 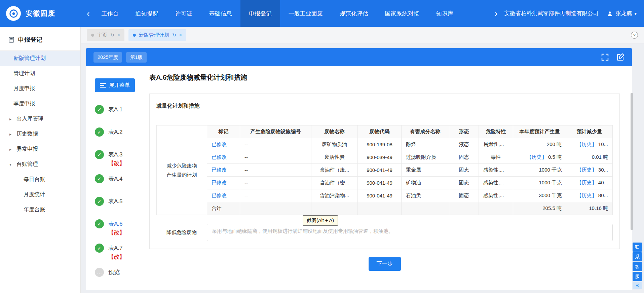 What do you see at coordinates (120, 252) in the screenshot?
I see `step-item-a7: ✓ 表A.7 【改】` at bounding box center [120, 252].